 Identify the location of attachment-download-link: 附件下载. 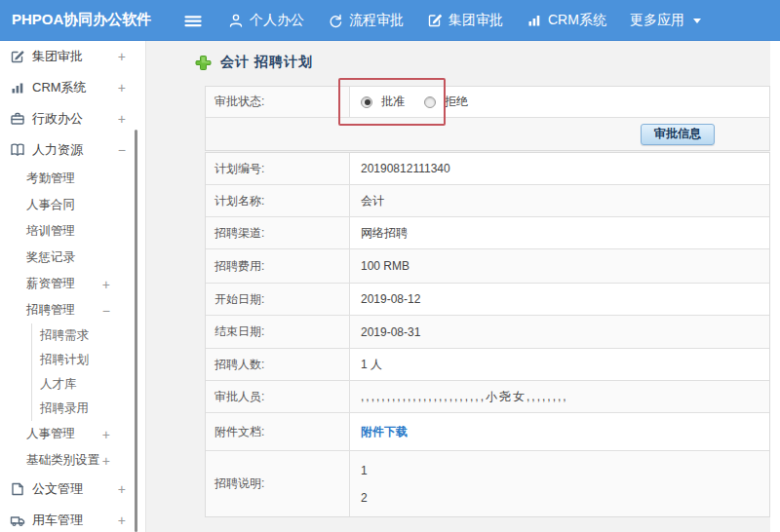
(384, 433).